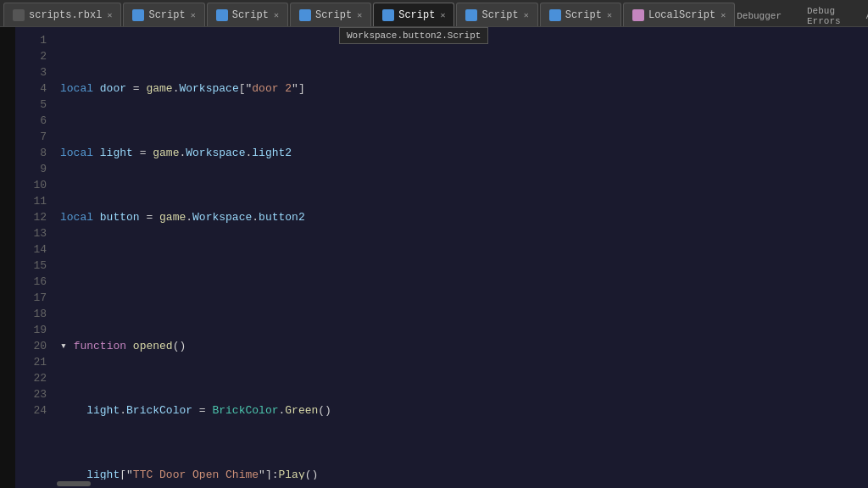 The width and height of the screenshot is (868, 488). Describe the element at coordinates (164, 14) in the screenshot. I see `tab-script-1: Script ✕` at that location.